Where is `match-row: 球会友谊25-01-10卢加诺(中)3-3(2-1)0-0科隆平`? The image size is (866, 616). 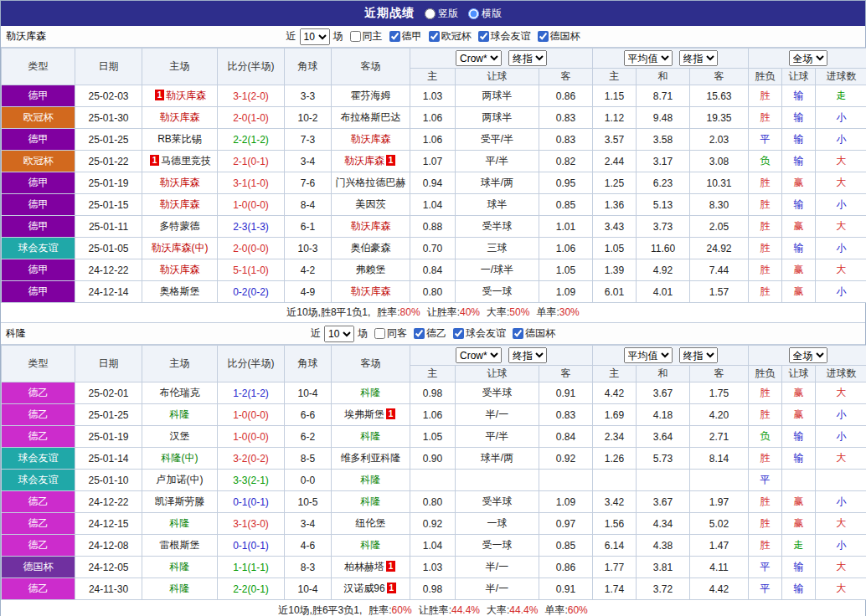
match-row: 球会友谊25-01-10卢加诺(中)3-3(2-1)0-0科隆平 is located at coordinates (434, 480).